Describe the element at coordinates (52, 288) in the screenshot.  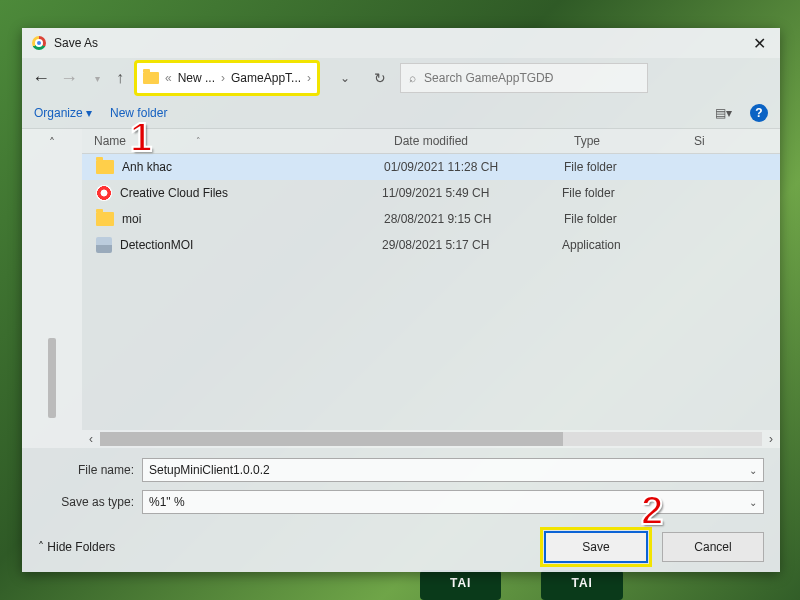
I see `nav-pane: ˄` at that location.